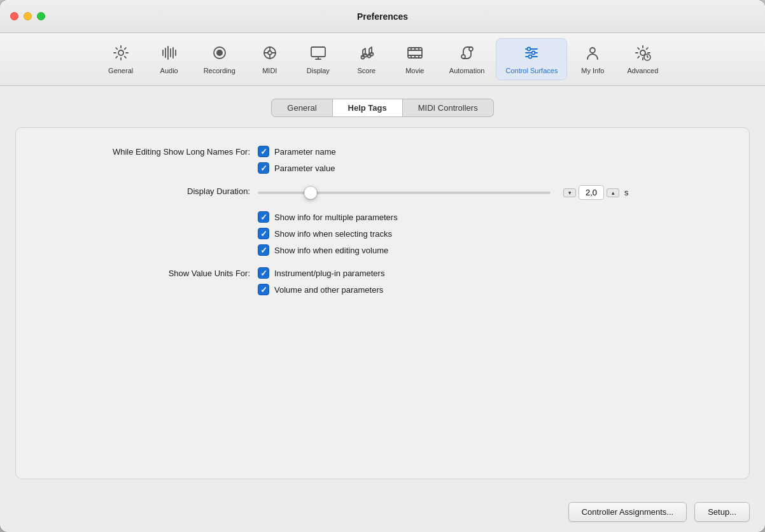 The width and height of the screenshot is (765, 532). I want to click on toolbar-recording-label: Recording, so click(220, 71).